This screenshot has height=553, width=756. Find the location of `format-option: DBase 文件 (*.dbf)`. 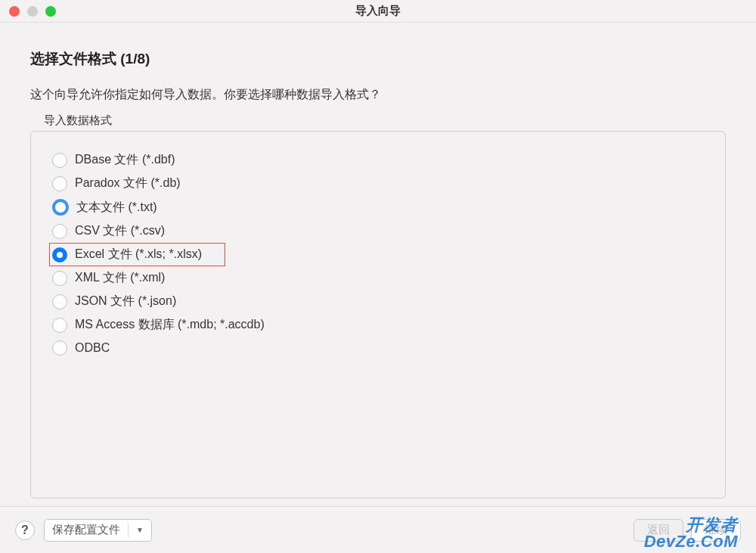

format-option: DBase 文件 (*.dbf) is located at coordinates (113, 160).